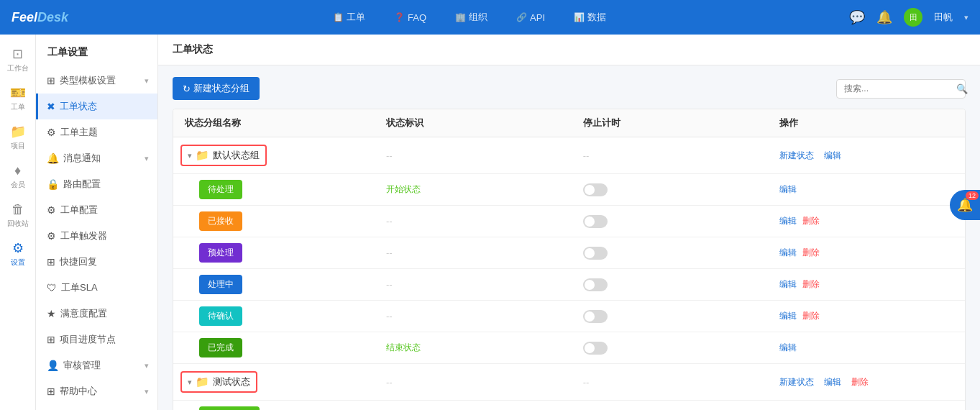  Describe the element at coordinates (274, 190) in the screenshot. I see `pending-name-cell: 待处理` at that location.